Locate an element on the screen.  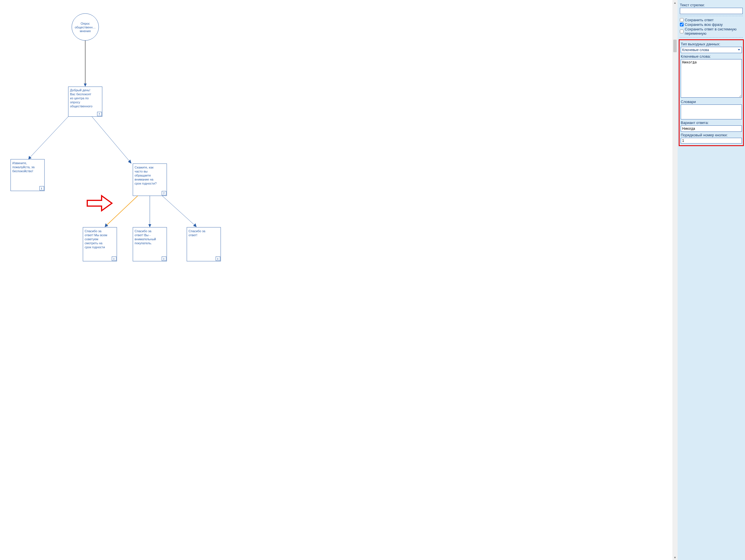
node-apology: Извините, пожалуйста, за беспокойство! i is located at coordinates (28, 175).